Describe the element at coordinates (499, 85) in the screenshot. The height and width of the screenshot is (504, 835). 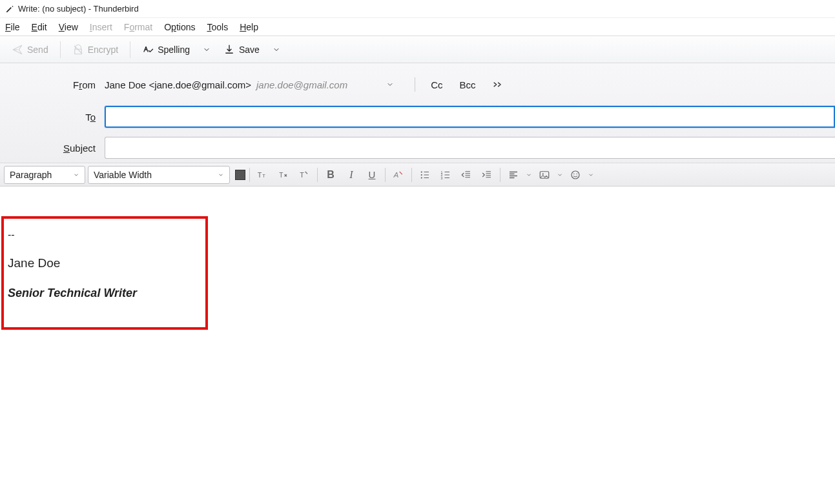
I see `more-recipients-button` at that location.